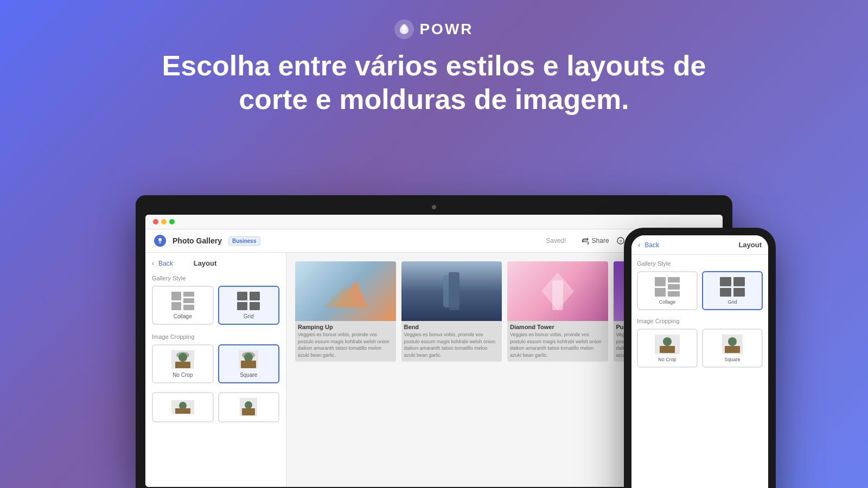  What do you see at coordinates (732, 348) in the screenshot?
I see `phone-square-crop-option: Square` at bounding box center [732, 348].